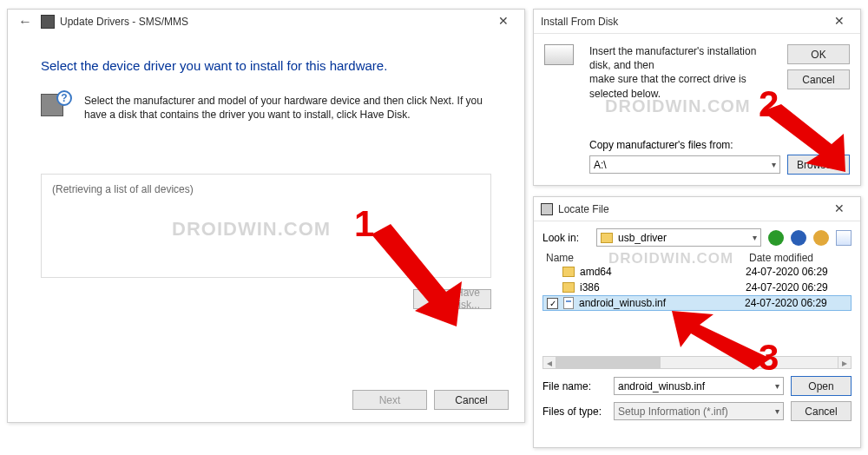 The height and width of the screenshot is (455, 868). I want to click on back-icon: ←, so click(25, 22).